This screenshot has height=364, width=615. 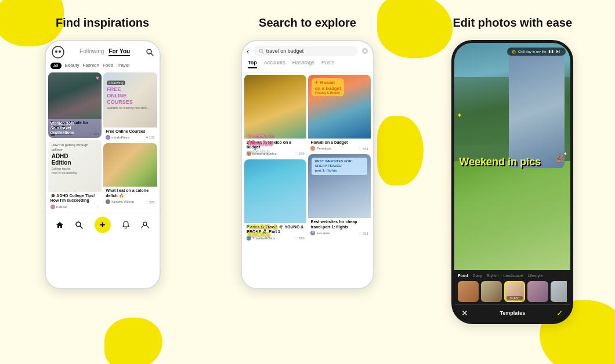 What do you see at coordinates (75, 105) in the screenshot?
I see `card-solo: Women soloSolo traveldestinations ♥ Solo…` at bounding box center [75, 105].